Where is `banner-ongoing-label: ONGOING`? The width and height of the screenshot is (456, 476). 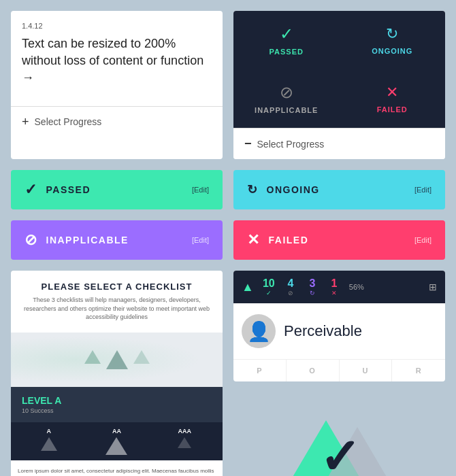
banner-ongoing-label: ONGOING is located at coordinates (336, 190).